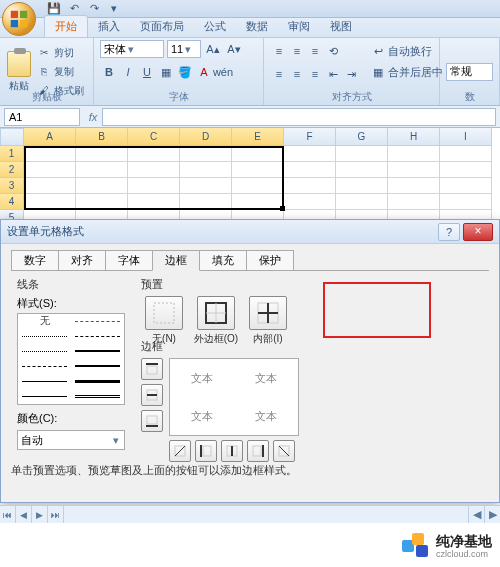 The width and height of the screenshot is (500, 567). Describe the element at coordinates (476, 514) in the screenshot. I see `scroll-left-icon: ◀` at that location.